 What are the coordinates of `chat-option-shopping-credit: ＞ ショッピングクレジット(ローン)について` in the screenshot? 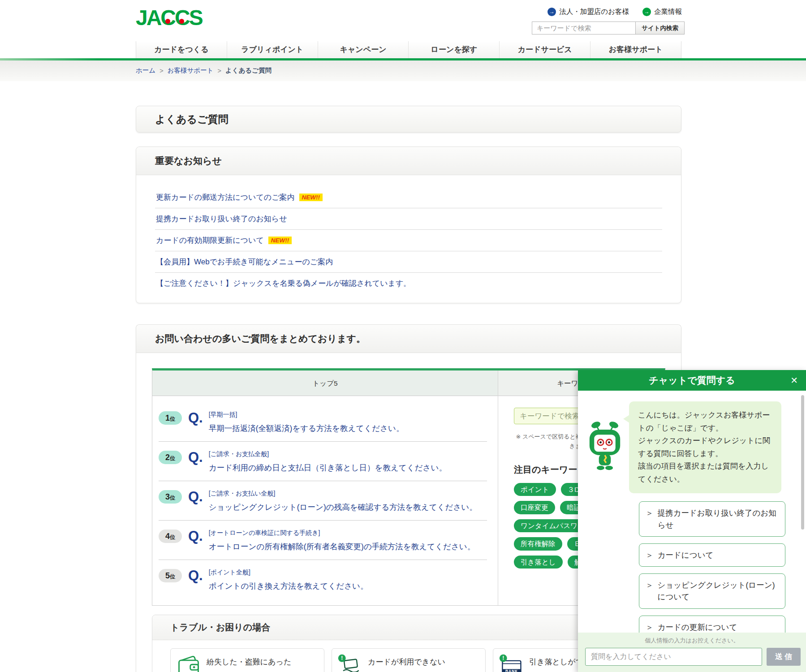 It's located at (712, 591).